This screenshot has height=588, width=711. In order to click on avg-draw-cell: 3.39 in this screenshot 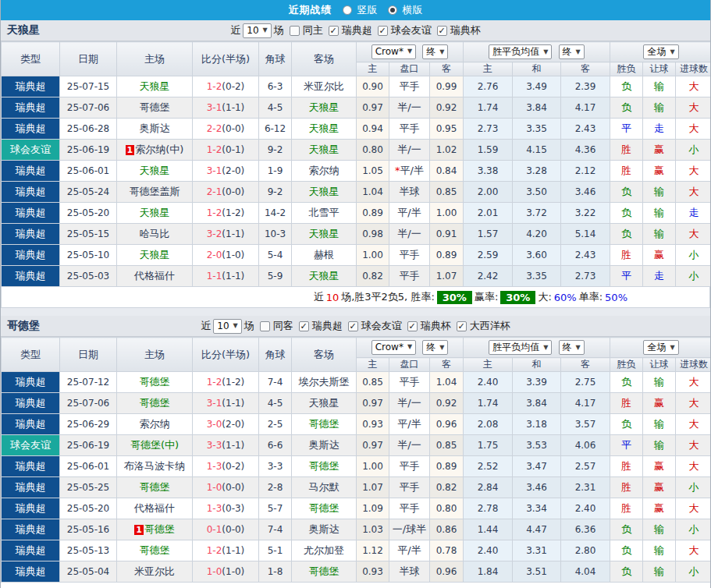, I will do `click(537, 382)`.